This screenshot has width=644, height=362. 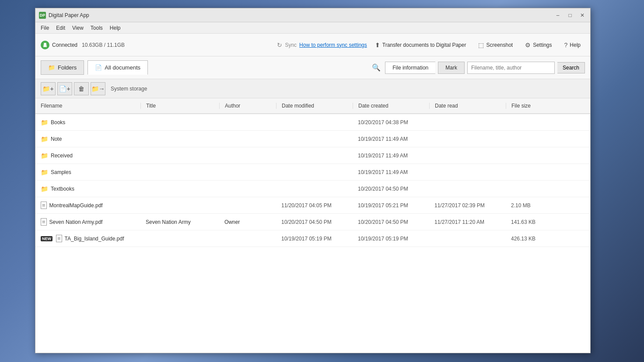 What do you see at coordinates (88, 156) in the screenshot?
I see `cell-filename: 📁Received` at bounding box center [88, 156].